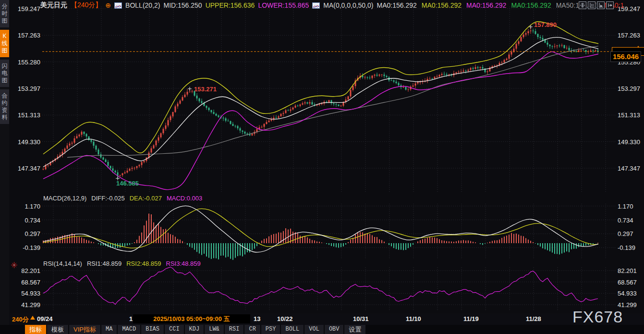  What do you see at coordinates (631, 36) in the screenshot?
I see `price-tick-right-1: 157.263` at bounding box center [631, 36].